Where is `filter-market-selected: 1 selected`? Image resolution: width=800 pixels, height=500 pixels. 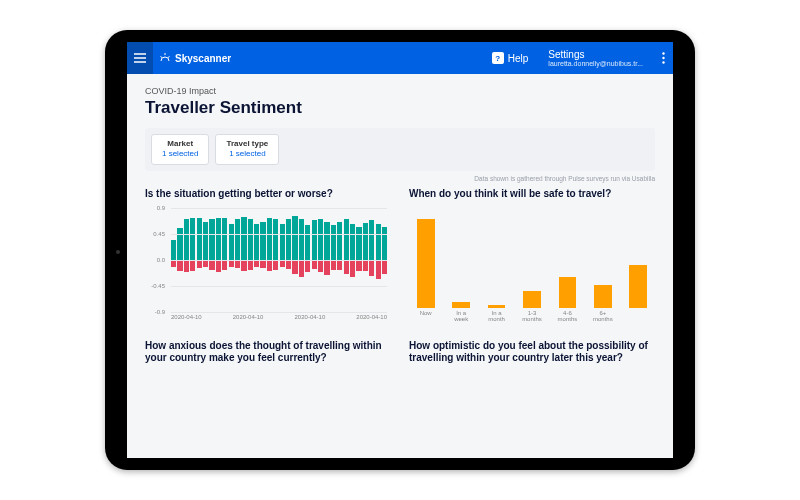
filter-market-selected: 1 selected is located at coordinates (180, 154).